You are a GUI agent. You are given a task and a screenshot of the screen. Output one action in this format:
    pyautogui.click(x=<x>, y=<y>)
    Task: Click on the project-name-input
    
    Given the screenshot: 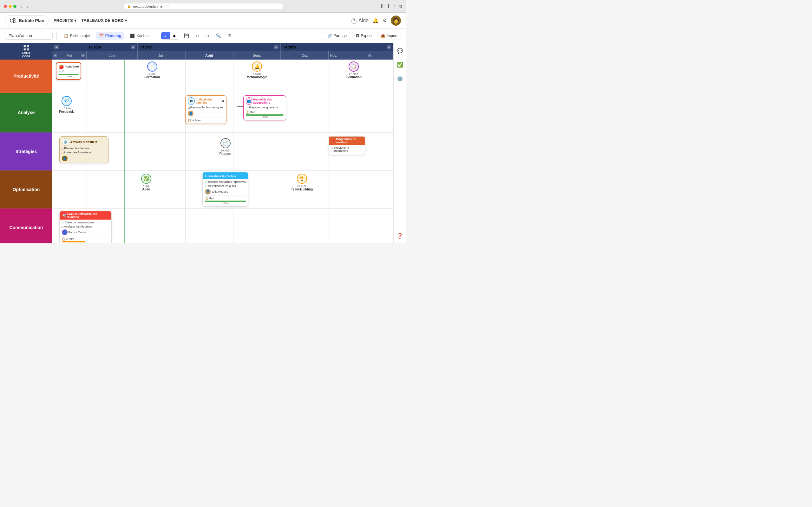 What is the action you would take?
    pyautogui.click(x=29, y=36)
    